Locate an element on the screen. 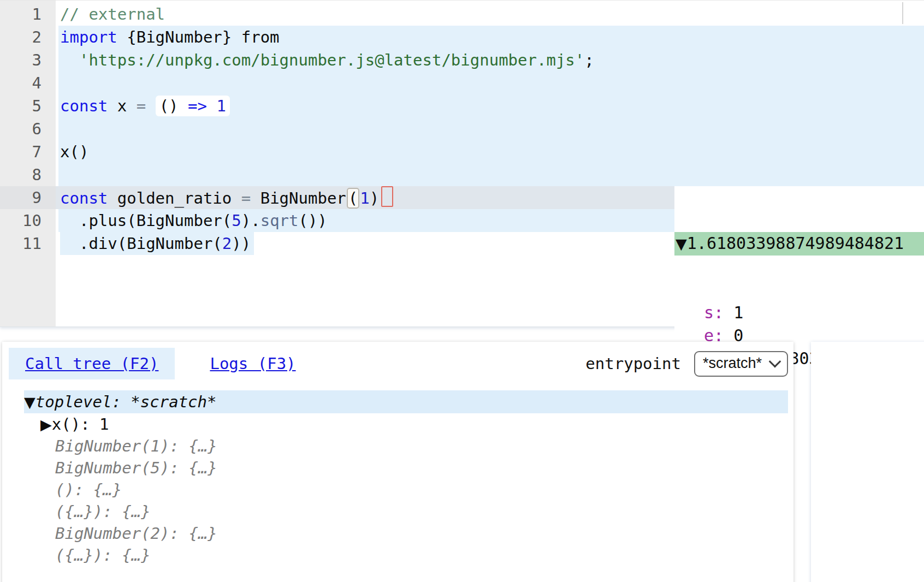 The height and width of the screenshot is (582, 924). details-panel is located at coordinates (867, 462).